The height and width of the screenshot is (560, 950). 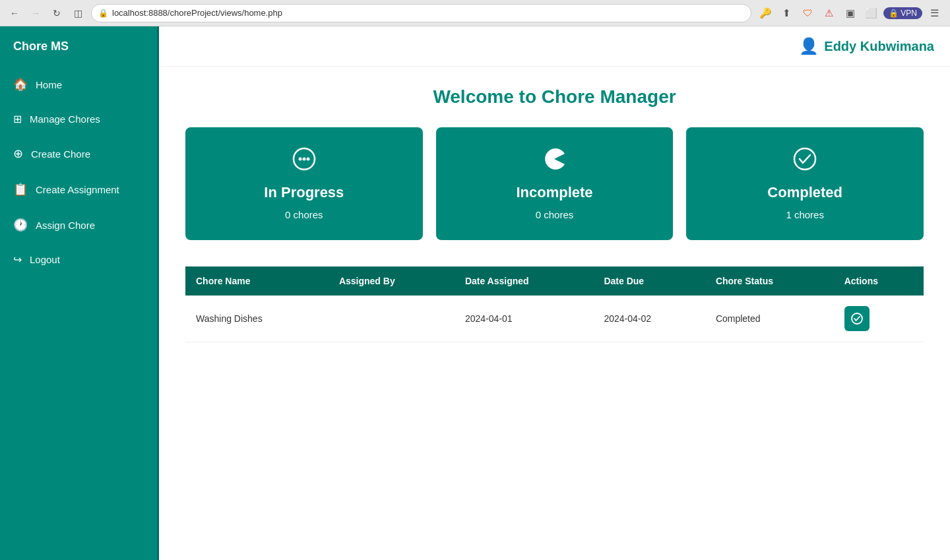 What do you see at coordinates (15, 13) in the screenshot?
I see `back-button: ←` at bounding box center [15, 13].